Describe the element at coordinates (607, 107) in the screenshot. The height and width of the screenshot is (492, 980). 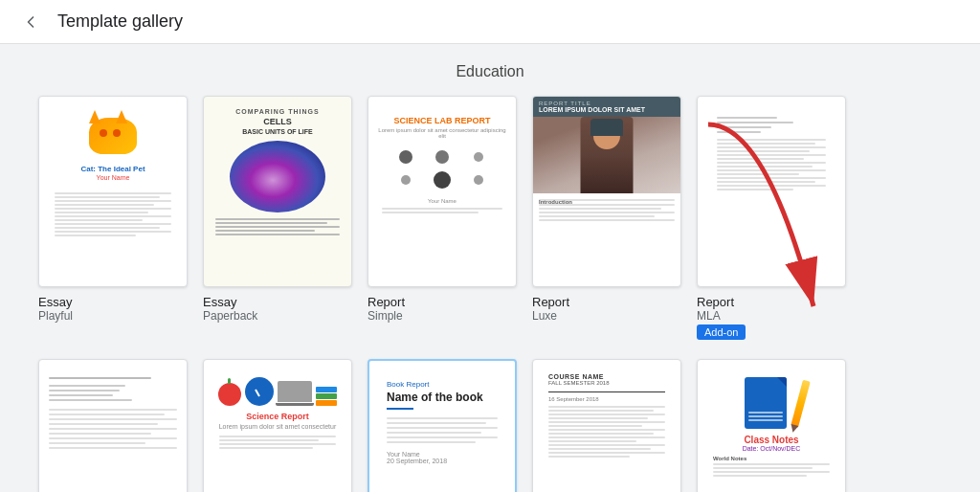
I see `rl-header: REPORT TITLE LOREM IPSUM DOLOR SIT AMET` at that location.